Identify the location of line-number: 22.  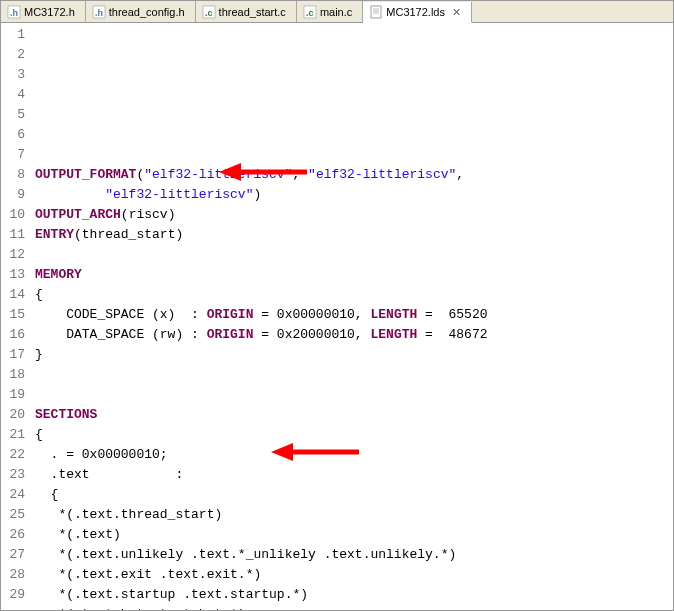
(16, 455).